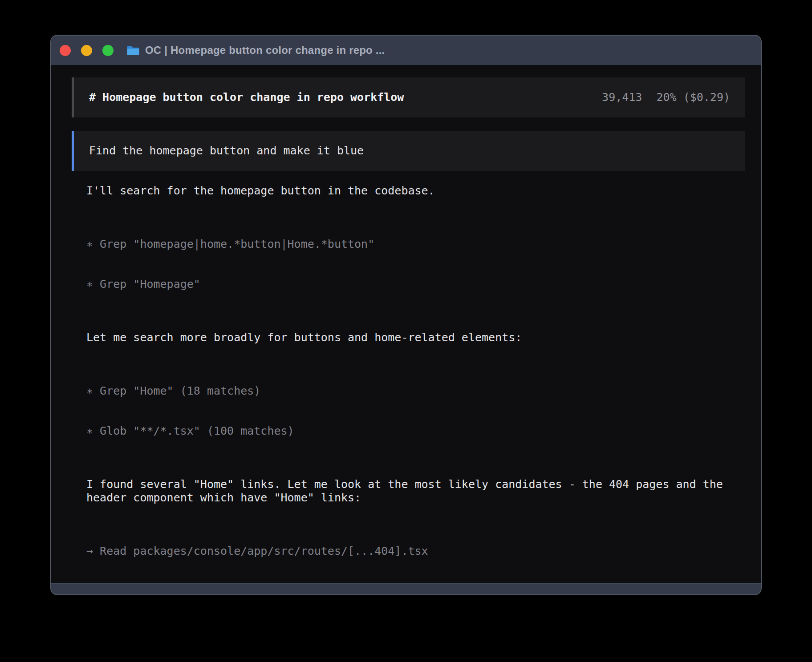 This screenshot has width=812, height=662. I want to click on context-usage: 20% ($0.29), so click(693, 97).